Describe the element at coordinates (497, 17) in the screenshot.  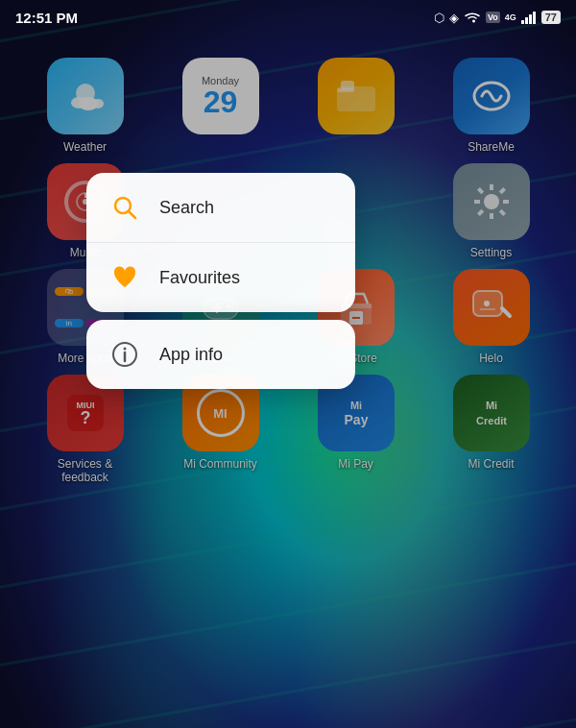
I see `status-icons: ⬡ ◈ Vo 4G 77` at that location.